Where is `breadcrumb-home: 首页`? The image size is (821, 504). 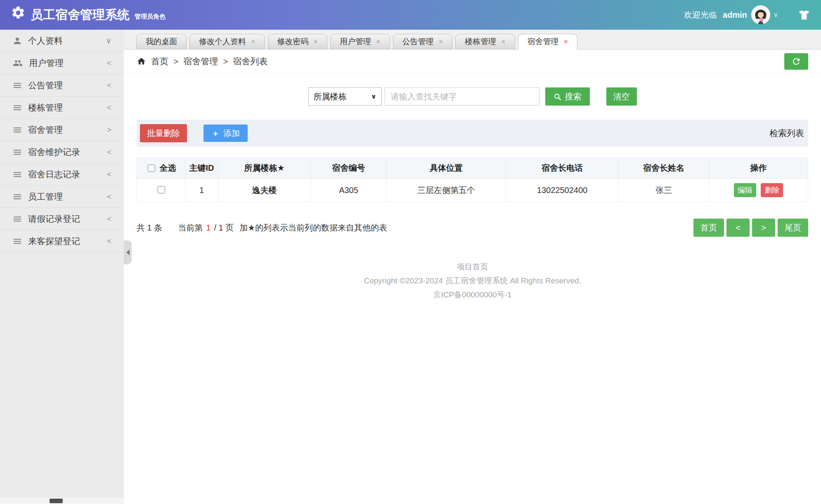
breadcrumb-home: 首页 is located at coordinates (160, 61).